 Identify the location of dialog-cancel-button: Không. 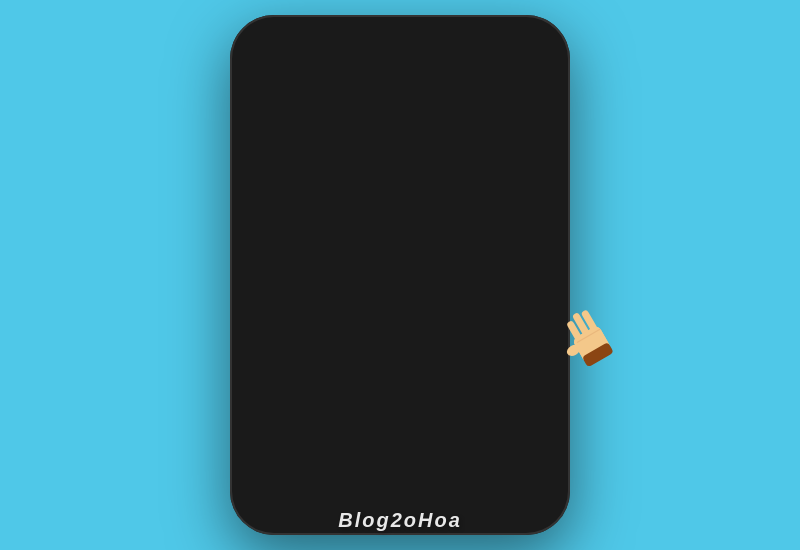
(340, 334).